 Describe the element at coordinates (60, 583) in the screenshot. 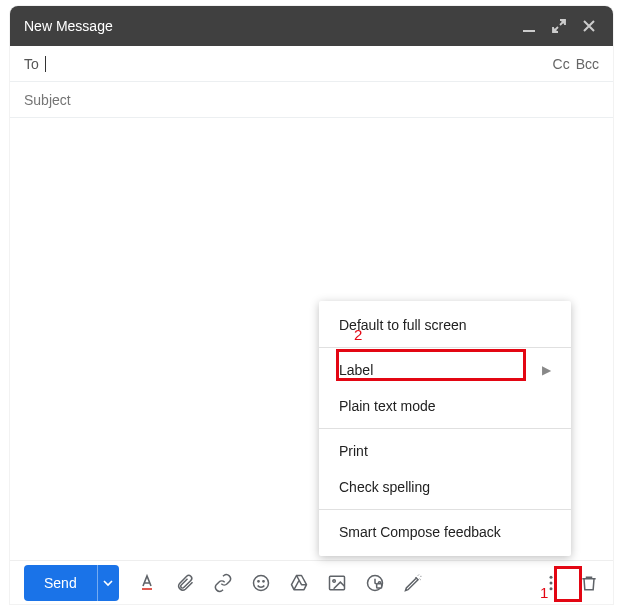

I see `send-button: Send` at that location.